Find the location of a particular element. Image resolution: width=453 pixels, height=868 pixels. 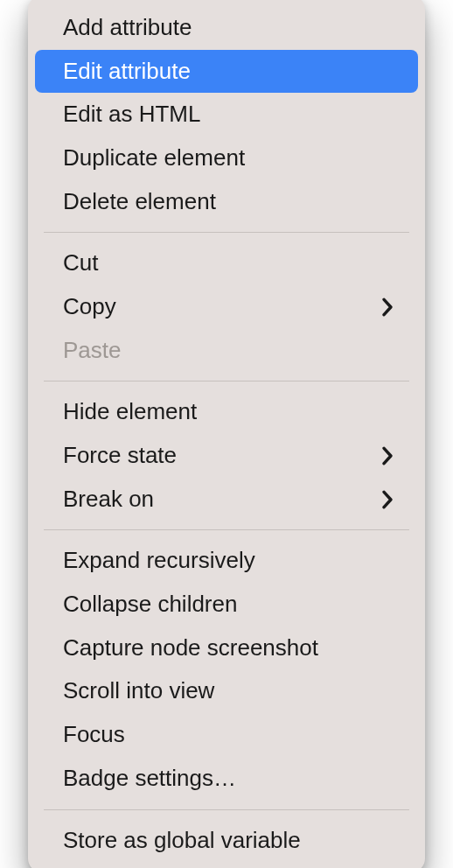

menu-item-break-on: Break on is located at coordinates (226, 500).